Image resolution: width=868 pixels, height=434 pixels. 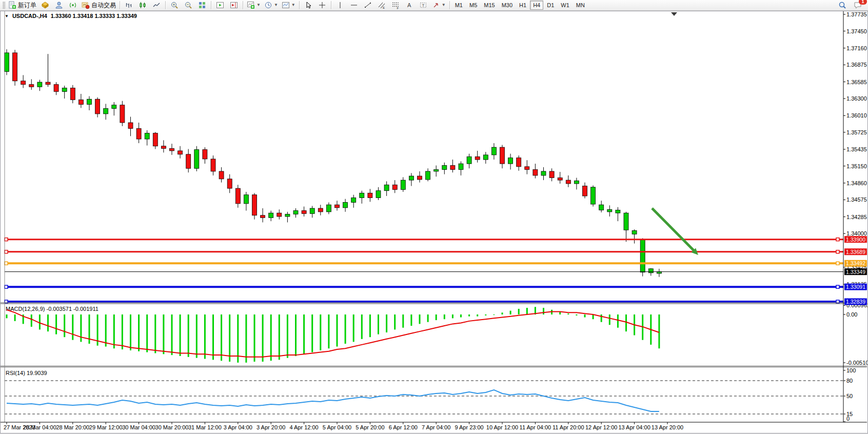 I want to click on vertical-line-tool-button, so click(x=340, y=5).